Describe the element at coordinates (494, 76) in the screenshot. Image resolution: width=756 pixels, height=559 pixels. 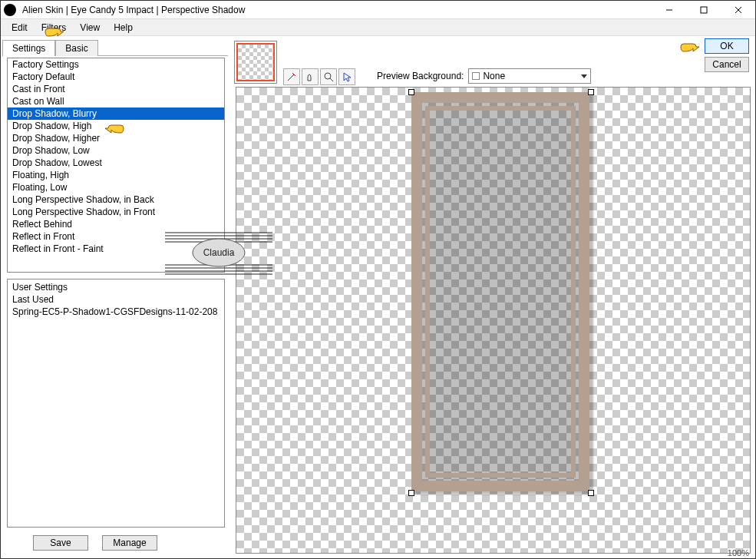
I see `preview-bg-value: None` at that location.